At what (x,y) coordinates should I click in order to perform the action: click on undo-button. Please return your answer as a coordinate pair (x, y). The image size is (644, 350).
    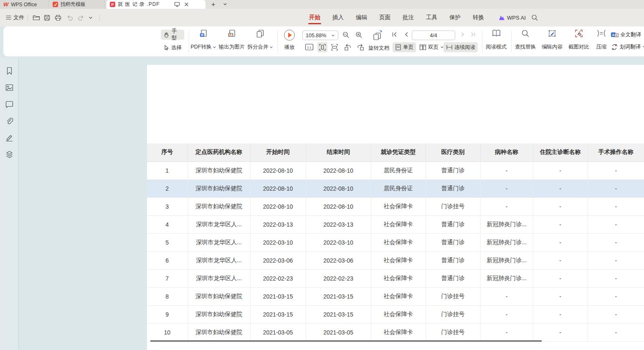
    Looking at the image, I should click on (70, 18).